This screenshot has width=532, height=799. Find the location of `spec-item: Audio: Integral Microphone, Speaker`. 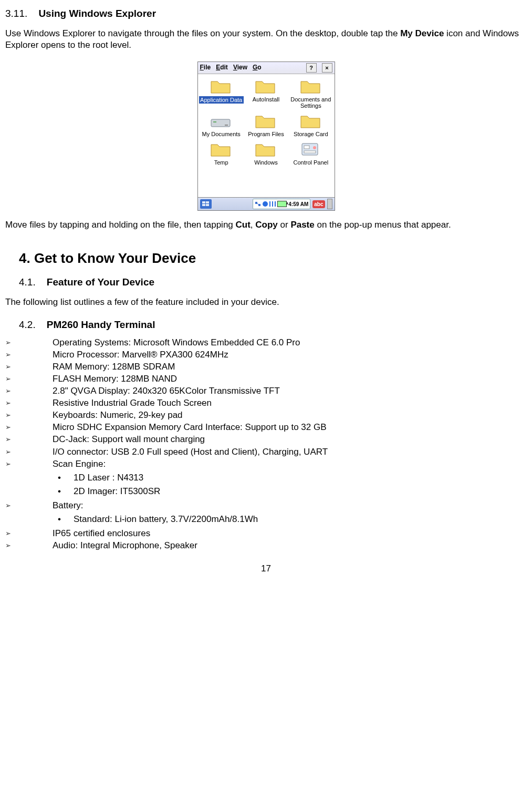

spec-item: Audio: Integral Microphone, Speaker is located at coordinates (266, 546).